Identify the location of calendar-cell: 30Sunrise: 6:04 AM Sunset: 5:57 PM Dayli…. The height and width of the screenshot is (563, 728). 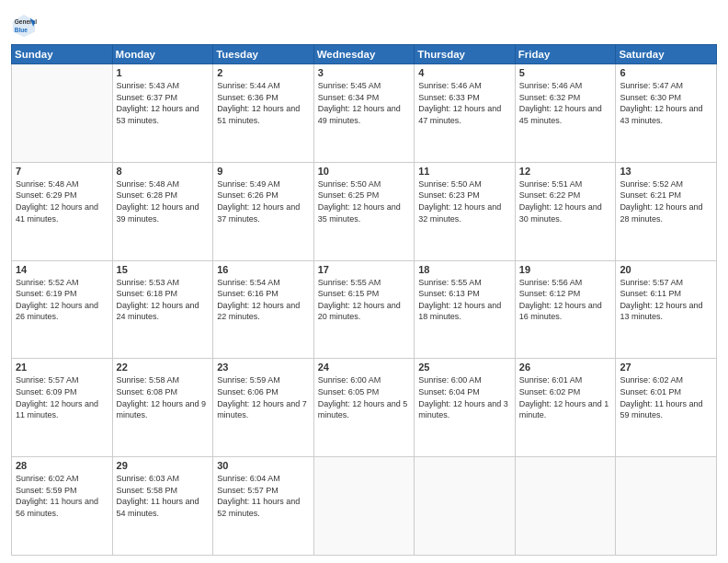
(264, 506).